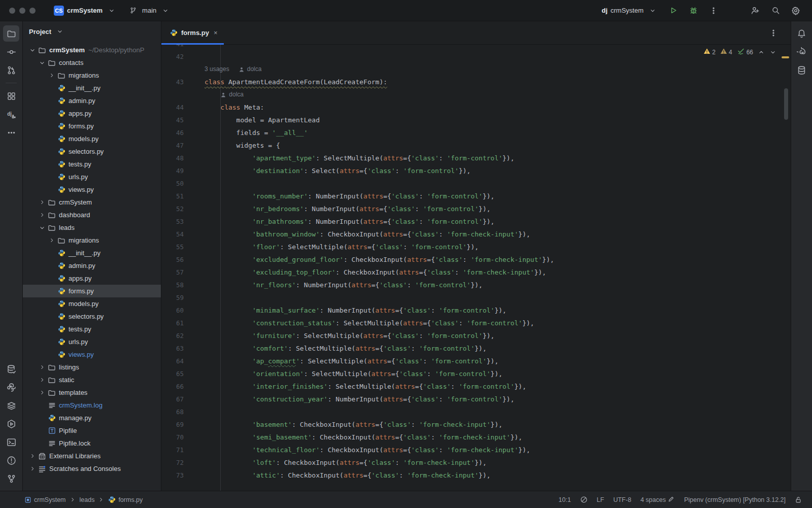 The height and width of the screenshot is (508, 812). I want to click on line-number: 54, so click(173, 234).